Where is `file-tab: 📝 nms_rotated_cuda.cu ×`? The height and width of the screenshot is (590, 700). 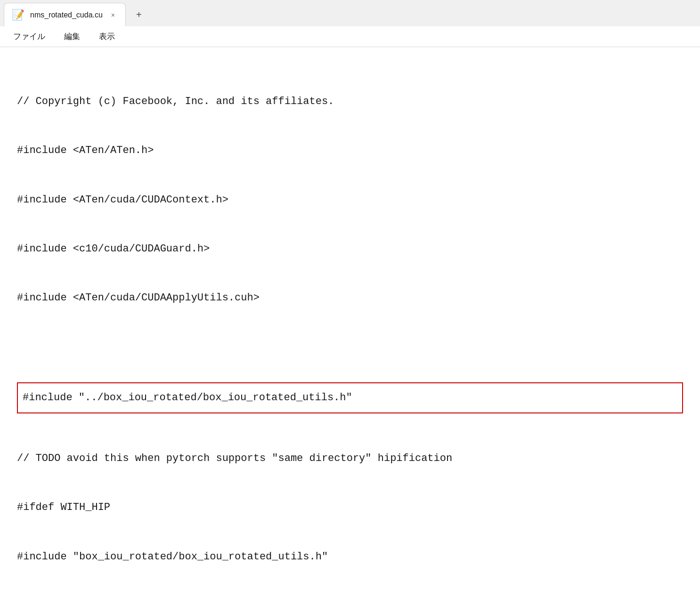
file-tab: 📝 nms_rotated_cuda.cu × is located at coordinates (65, 15).